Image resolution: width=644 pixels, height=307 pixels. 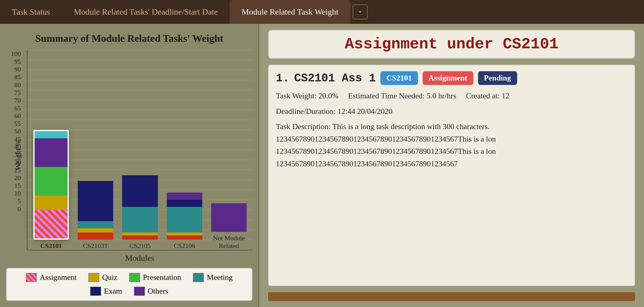 What do you see at coordinates (13, 85) in the screenshot?
I see `y-tick: 80` at bounding box center [13, 85].